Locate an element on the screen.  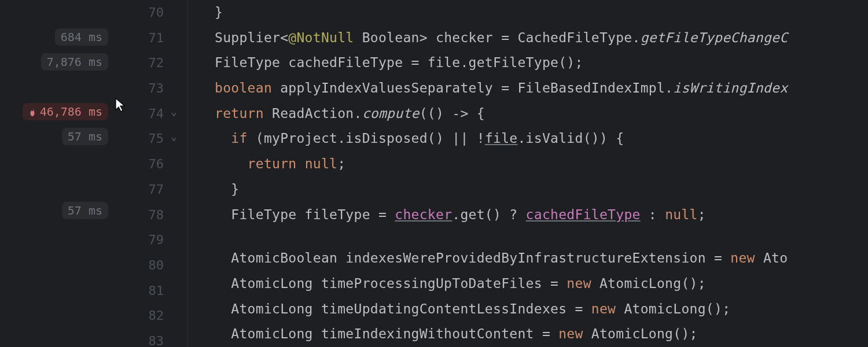
code-line: boolean applyIndexValuesSeparately = Fil… is located at coordinates (528, 88).